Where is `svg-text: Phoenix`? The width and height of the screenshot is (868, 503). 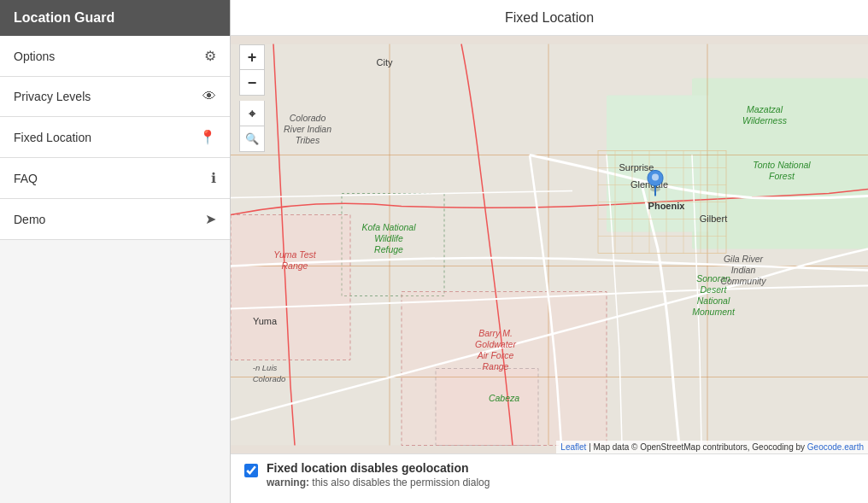 svg-text: Phoenix is located at coordinates (667, 206).